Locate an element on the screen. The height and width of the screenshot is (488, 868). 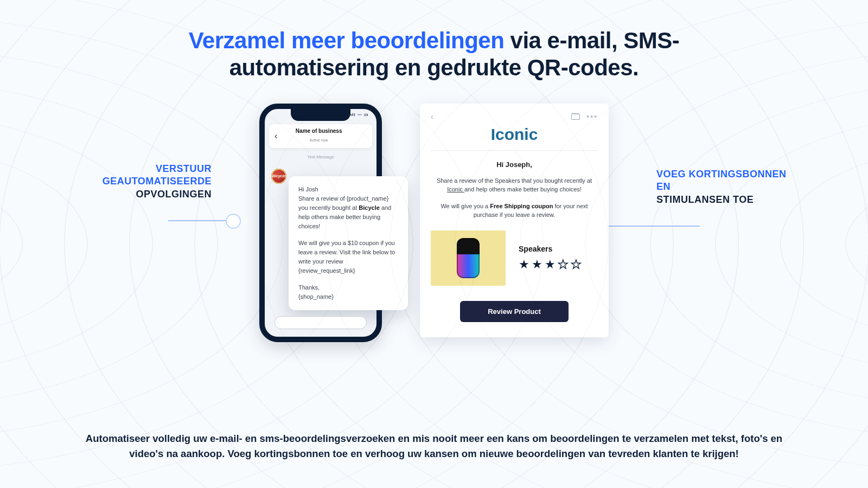
thread-label: Text Message is located at coordinates (321, 157).